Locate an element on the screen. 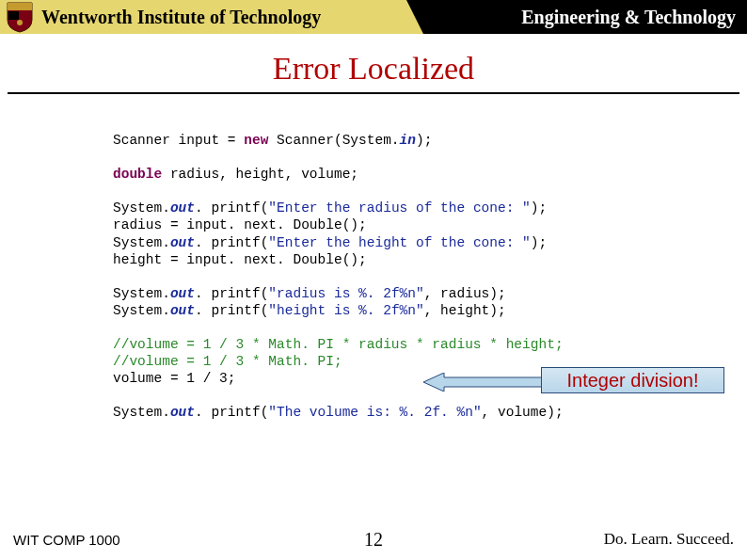  code-line: System.out. printf("The volume is: %. 2f… is located at coordinates (397, 412).